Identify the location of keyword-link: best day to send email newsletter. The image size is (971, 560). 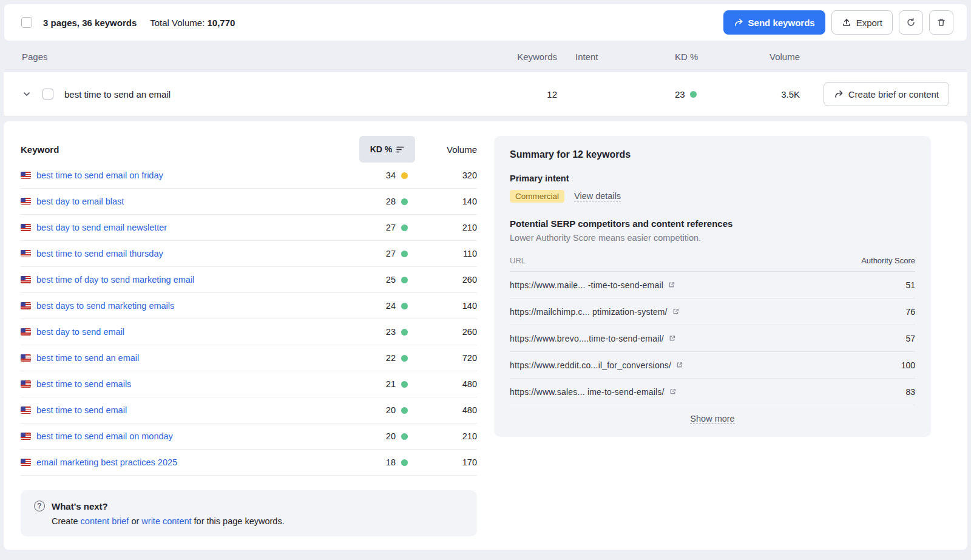
(102, 228).